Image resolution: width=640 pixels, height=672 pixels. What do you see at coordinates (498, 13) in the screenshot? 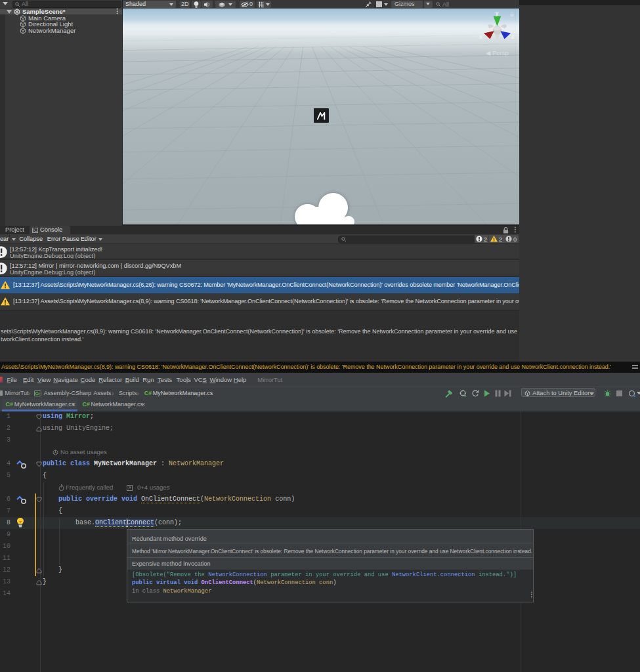
I see `svg-text: y` at bounding box center [498, 13].